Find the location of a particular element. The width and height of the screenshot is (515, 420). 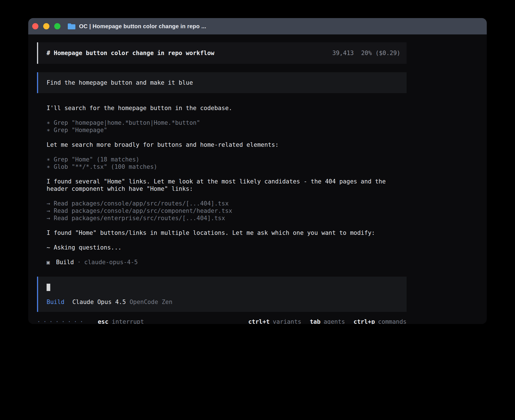

folder-icon is located at coordinates (72, 27).